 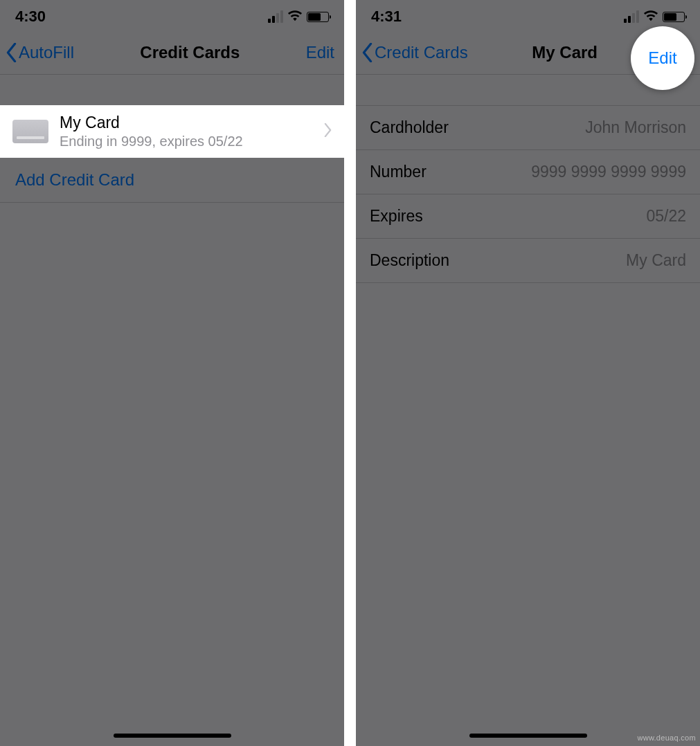 I want to click on detail-value: 9999 9999 9999 9999, so click(x=609, y=172).